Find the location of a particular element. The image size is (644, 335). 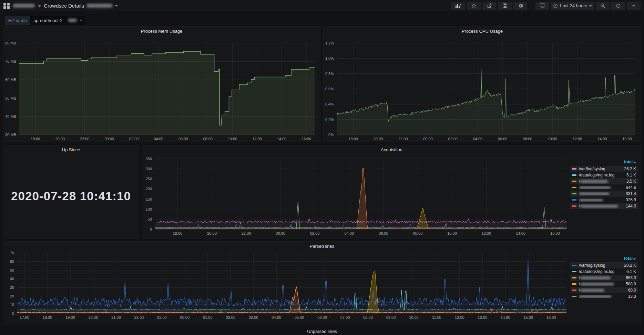

svg-text: 17:00 is located at coordinates (24, 317).